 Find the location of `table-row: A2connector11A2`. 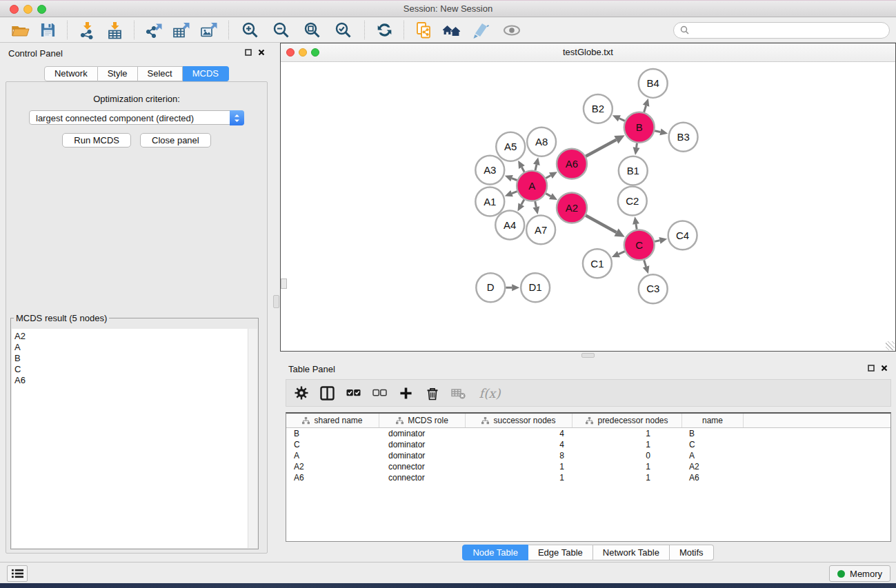

table-row: A2connector11A2 is located at coordinates (588, 467).